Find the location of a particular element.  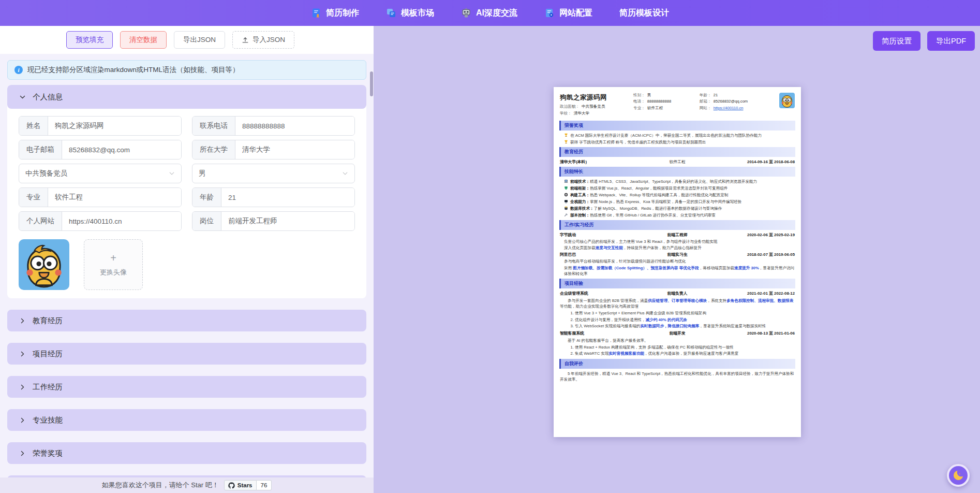

job-line: 深入优化页面加载速度与交互性能，持续提升用户体验，助力产品核心指标提升 is located at coordinates (677, 248).